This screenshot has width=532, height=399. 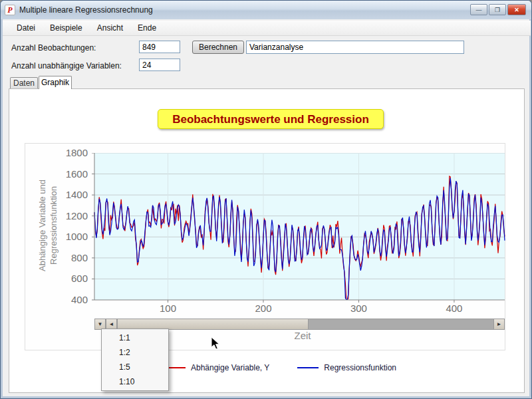 What do you see at coordinates (26, 28) in the screenshot?
I see `menu-item-datei: Datei` at bounding box center [26, 28].